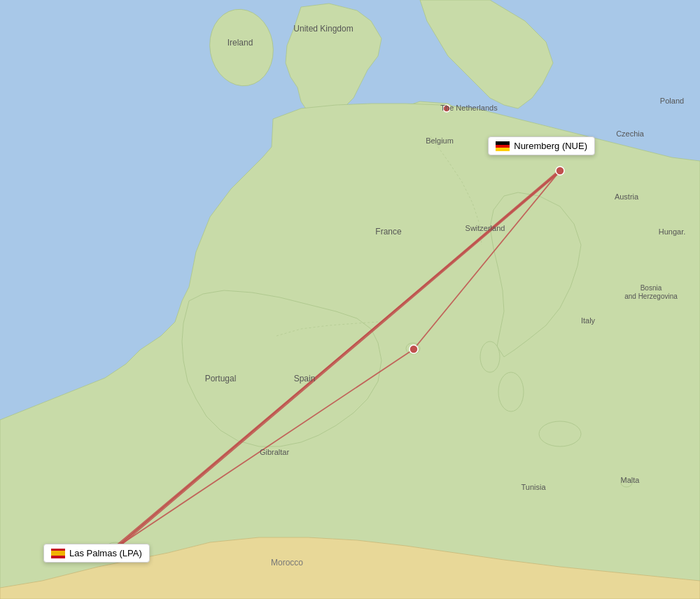  What do you see at coordinates (388, 232) in the screenshot?
I see `france-label: France` at bounding box center [388, 232].